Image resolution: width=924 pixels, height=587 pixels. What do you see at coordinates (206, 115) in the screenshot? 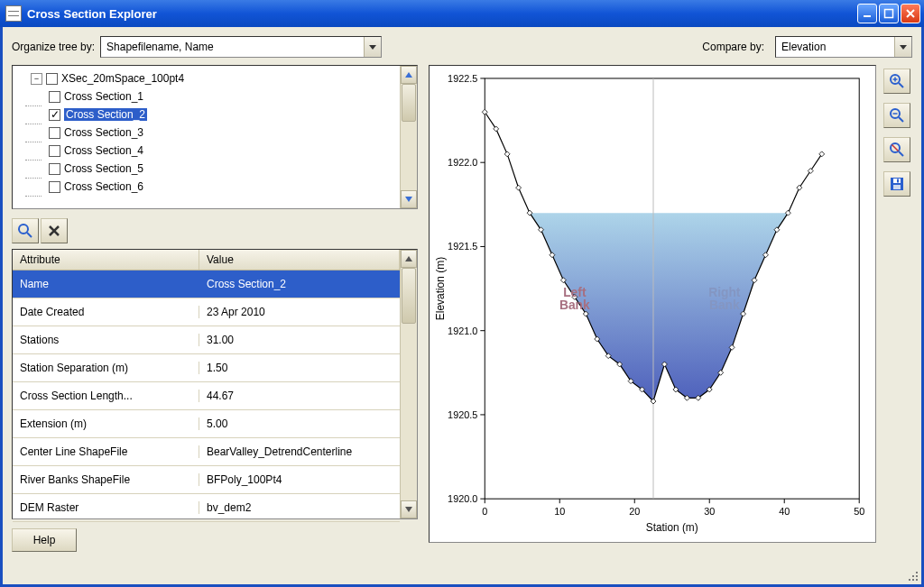
I see `tree-item: Cross Section_2` at bounding box center [206, 115].